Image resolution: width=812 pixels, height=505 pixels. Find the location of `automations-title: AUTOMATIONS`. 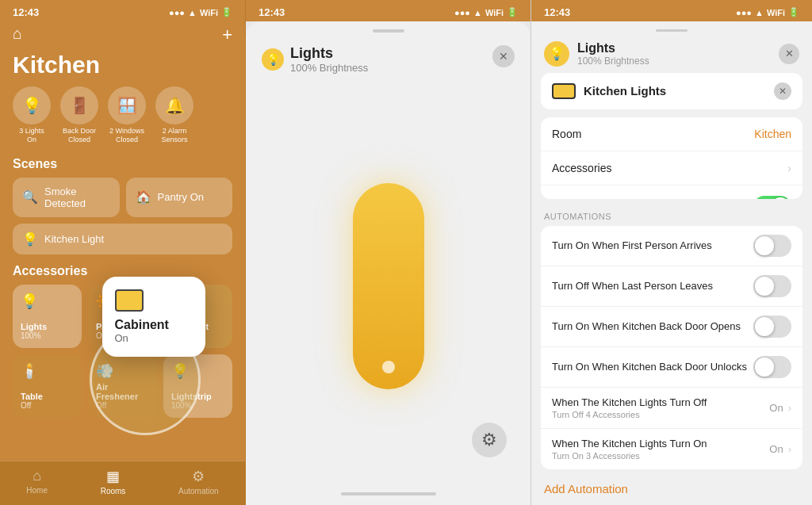

automations-title: AUTOMATIONS is located at coordinates (672, 217).